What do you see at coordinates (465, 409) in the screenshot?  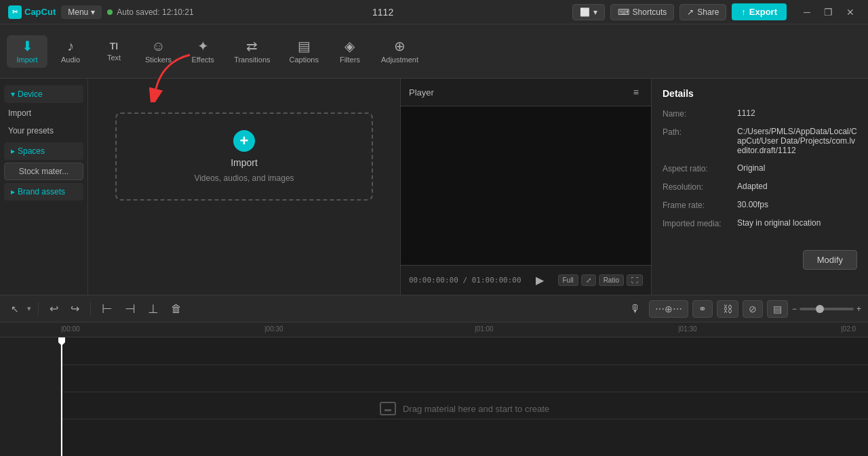 I see `drag-hint: ▬ Drag material here and start to create` at bounding box center [465, 409].